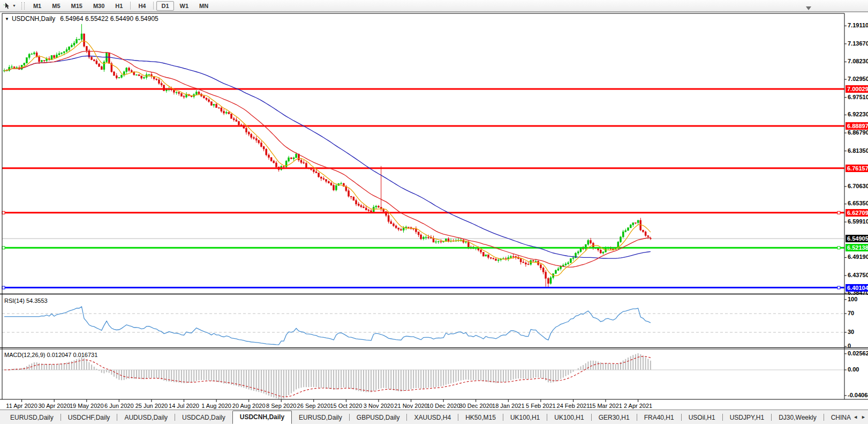  What do you see at coordinates (541, 406) in the screenshot?
I see `date-tick-label: 5 Feb 2021` at bounding box center [541, 406].